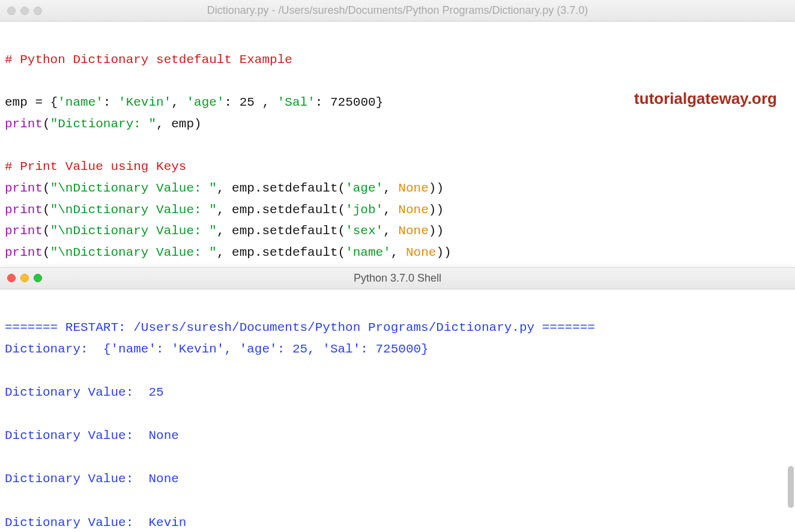  Describe the element at coordinates (103, 124) in the screenshot. I see `code-text: print("Dictionary: ", emp)` at that location.